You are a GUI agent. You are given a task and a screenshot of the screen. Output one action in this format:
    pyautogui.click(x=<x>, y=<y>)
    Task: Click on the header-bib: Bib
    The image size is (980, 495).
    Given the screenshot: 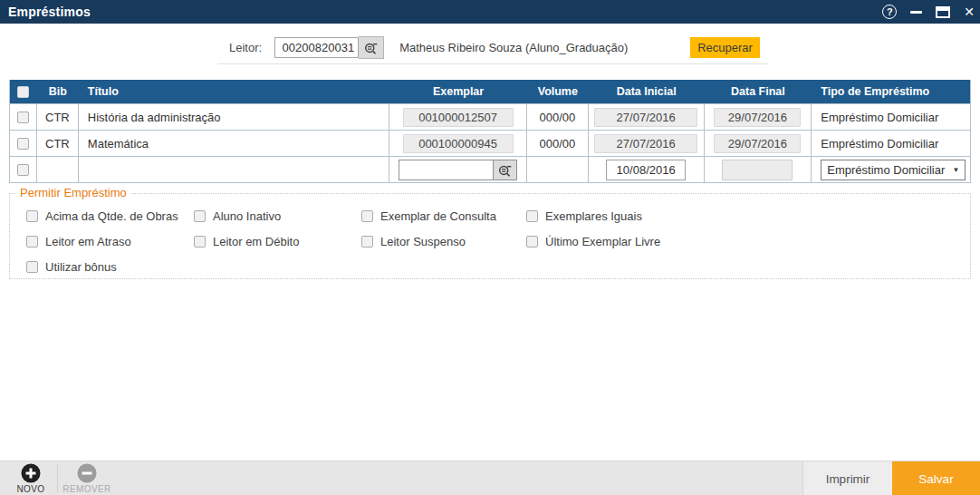 What is the action you would take?
    pyautogui.click(x=58, y=92)
    